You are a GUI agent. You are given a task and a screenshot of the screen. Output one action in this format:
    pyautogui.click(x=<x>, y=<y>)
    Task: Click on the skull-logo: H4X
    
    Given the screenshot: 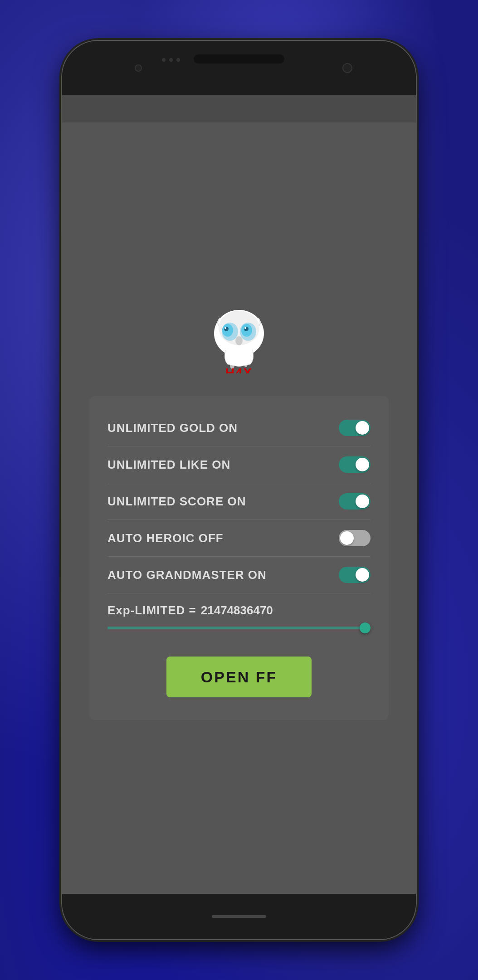 What is the action you would take?
    pyautogui.click(x=239, y=337)
    